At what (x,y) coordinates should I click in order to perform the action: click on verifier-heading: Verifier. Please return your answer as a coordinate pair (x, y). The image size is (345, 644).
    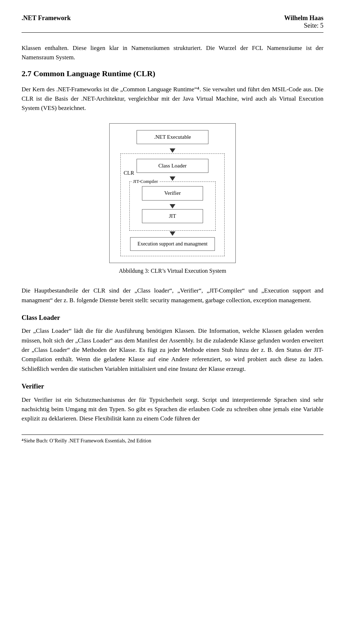
    Looking at the image, I should click on (172, 386).